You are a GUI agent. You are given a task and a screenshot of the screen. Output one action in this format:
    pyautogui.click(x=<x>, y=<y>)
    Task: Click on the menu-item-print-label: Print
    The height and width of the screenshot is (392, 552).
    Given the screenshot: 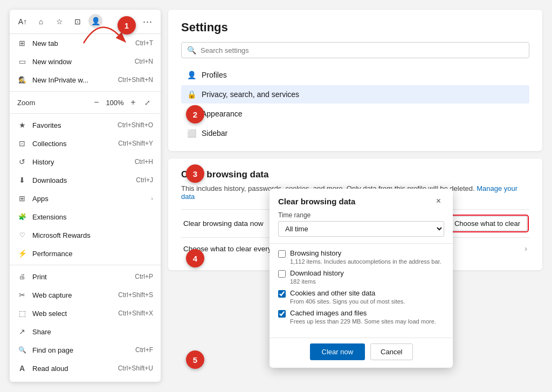 What is the action you would take?
    pyautogui.click(x=81, y=277)
    